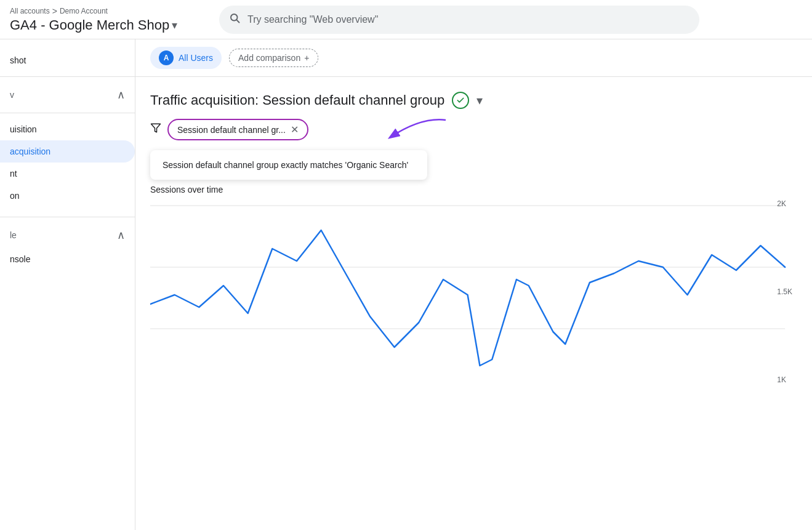 This screenshot has width=812, height=530. Describe the element at coordinates (270, 58) in the screenshot. I see `add-comparison-label: Add comparison` at that location.